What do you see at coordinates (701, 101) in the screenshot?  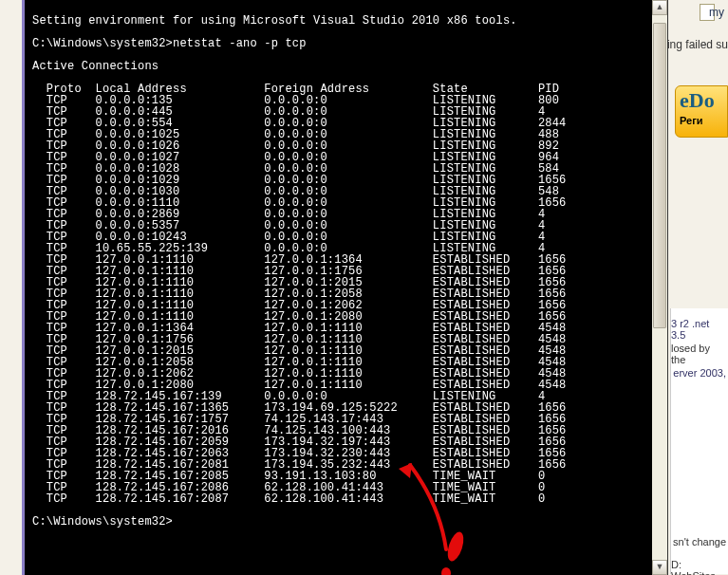 I see `edoc-title: eDo` at bounding box center [701, 101].